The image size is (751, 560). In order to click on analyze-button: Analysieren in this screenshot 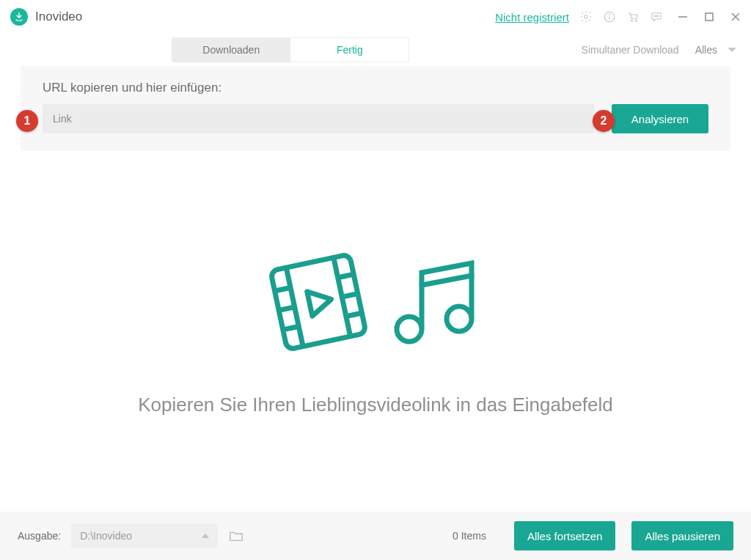, I will do `click(660, 119)`.